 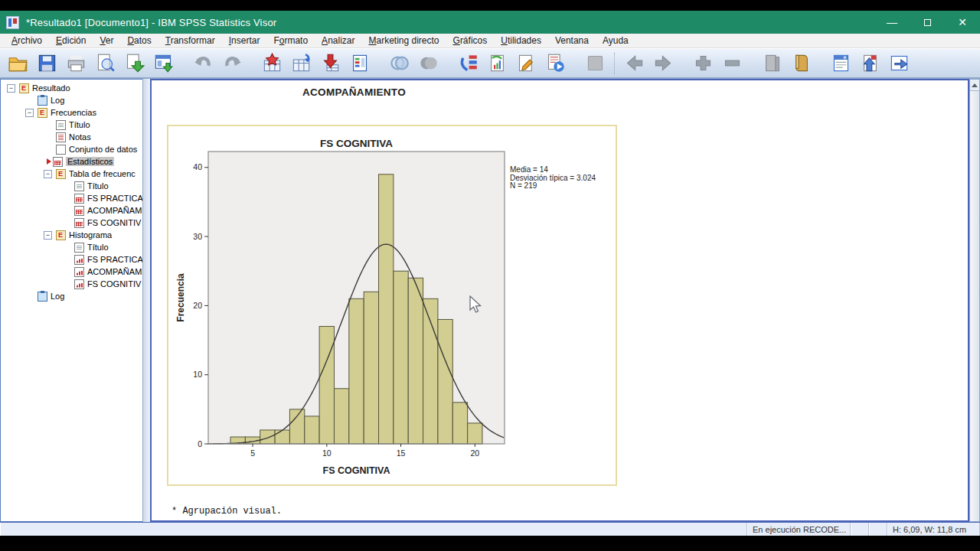 What do you see at coordinates (232, 64) in the screenshot?
I see `redo-icon` at bounding box center [232, 64].